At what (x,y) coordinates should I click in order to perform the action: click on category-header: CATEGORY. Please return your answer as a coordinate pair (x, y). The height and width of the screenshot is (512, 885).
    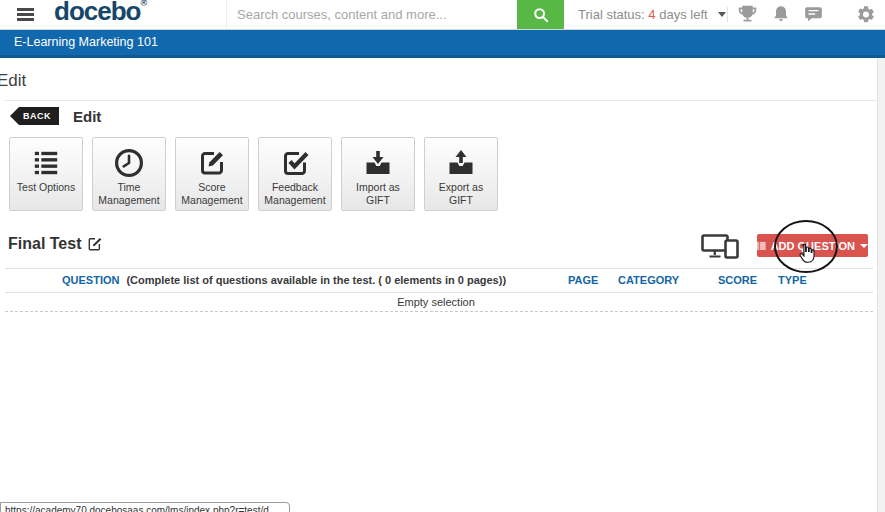
    Looking at the image, I should click on (648, 280).